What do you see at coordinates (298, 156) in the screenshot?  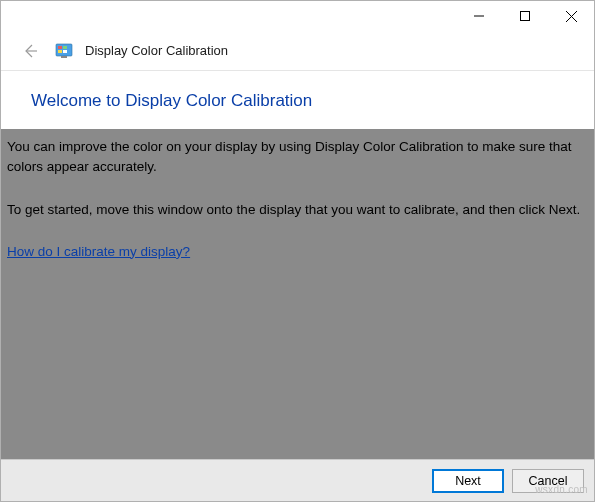 I see `intro-paragraph-1: You can improve the color on your displa…` at bounding box center [298, 156].